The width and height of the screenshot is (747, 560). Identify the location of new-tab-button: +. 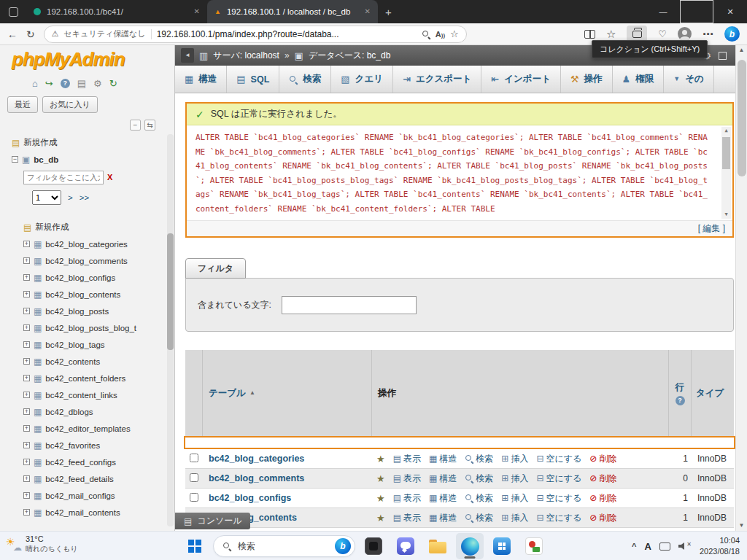
(388, 12).